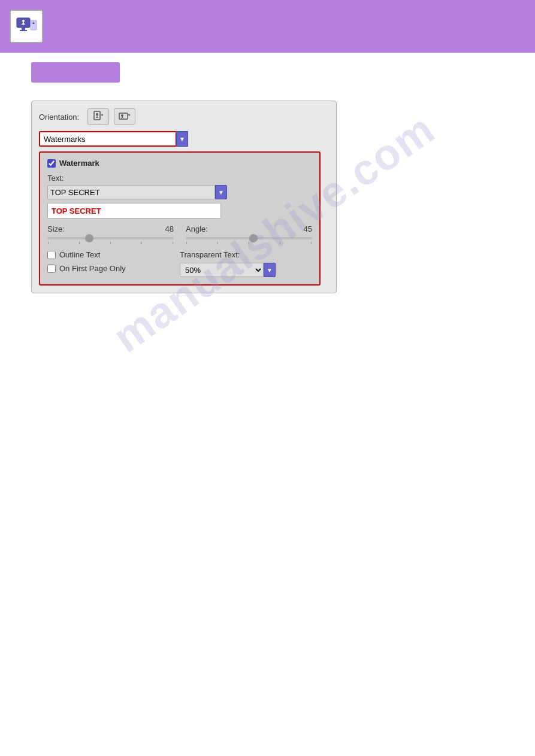  What do you see at coordinates (59, 117) in the screenshot?
I see `orientation-label: Orientation:` at bounding box center [59, 117].